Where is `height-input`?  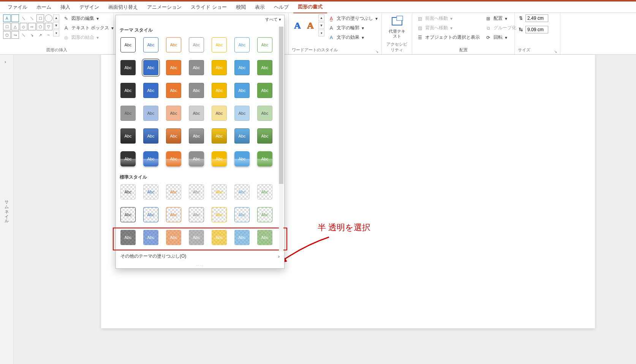
height-input is located at coordinates (537, 18).